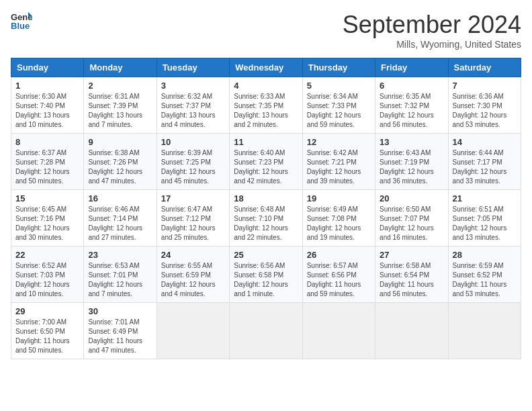 The height and width of the screenshot is (411, 532). What do you see at coordinates (412, 105) in the screenshot?
I see `calendar-cell: 6Sunrise: 6:35 AM Sunset: 7:32 PM Daylig…` at bounding box center [412, 105].